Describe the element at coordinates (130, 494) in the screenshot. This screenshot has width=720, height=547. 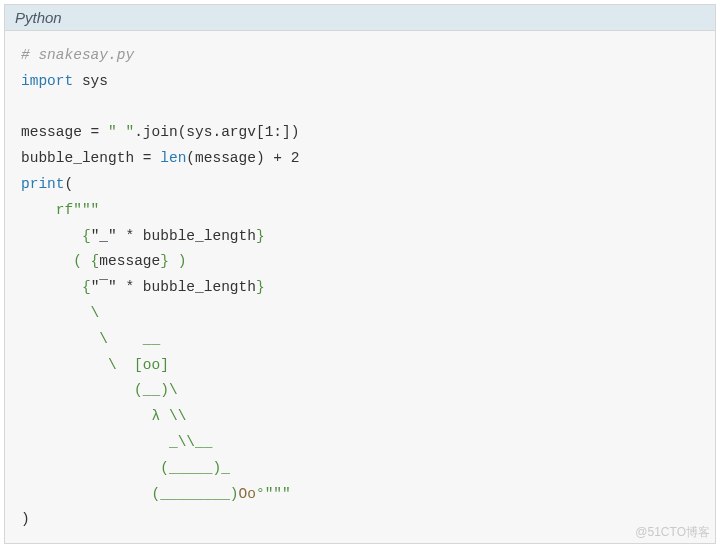
I see `art-line-8a: (________)` at that location.